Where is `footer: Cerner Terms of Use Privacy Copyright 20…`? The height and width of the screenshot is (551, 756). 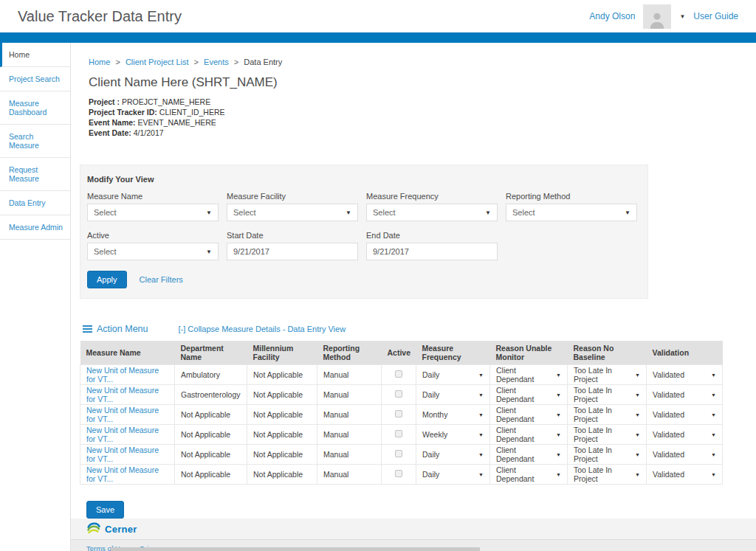
footer: Cerner Terms of Use Privacy Copyright 20… is located at coordinates (413, 535).